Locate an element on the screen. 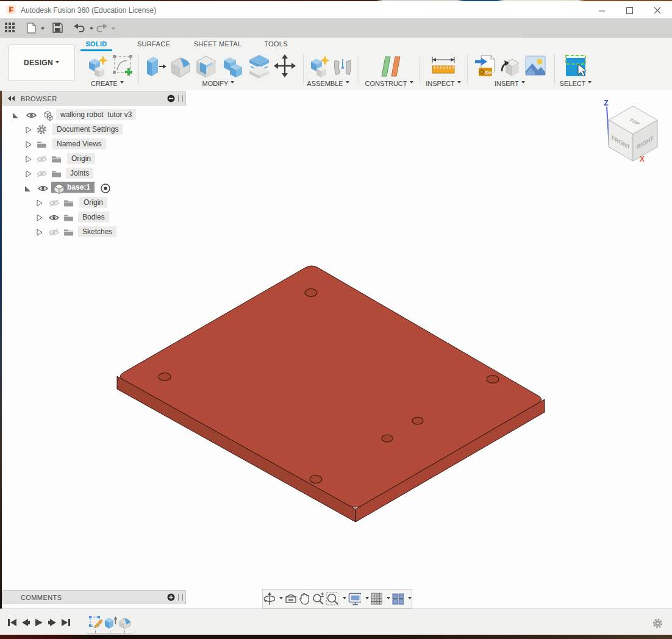 Image resolution: width=672 pixels, height=639 pixels. tree-label: Named Views is located at coordinates (79, 144).